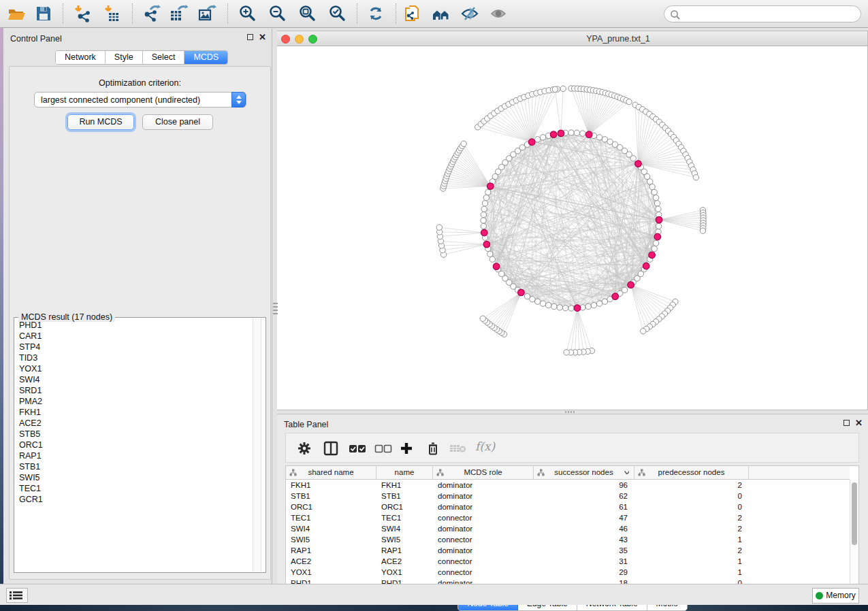 This screenshot has height=611, width=868. What do you see at coordinates (498, 14) in the screenshot?
I see `show-graphics-icon` at bounding box center [498, 14].